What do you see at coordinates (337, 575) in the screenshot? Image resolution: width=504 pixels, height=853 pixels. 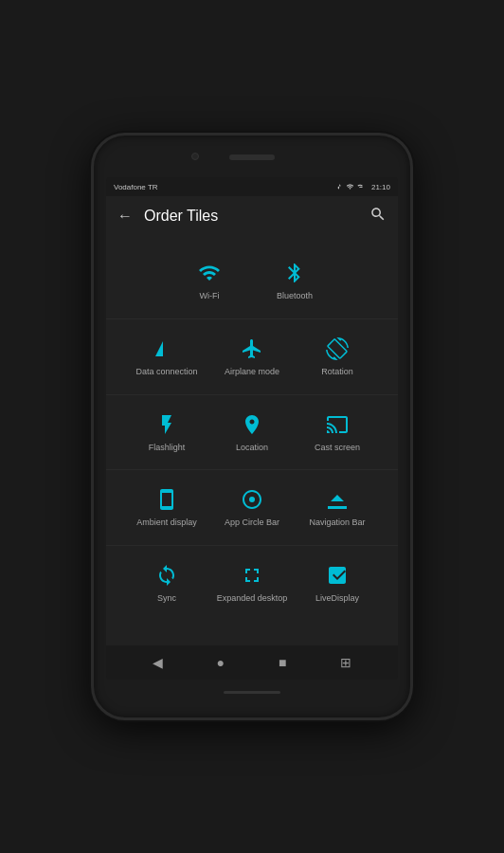 I see `livedisplay-icon` at bounding box center [337, 575].